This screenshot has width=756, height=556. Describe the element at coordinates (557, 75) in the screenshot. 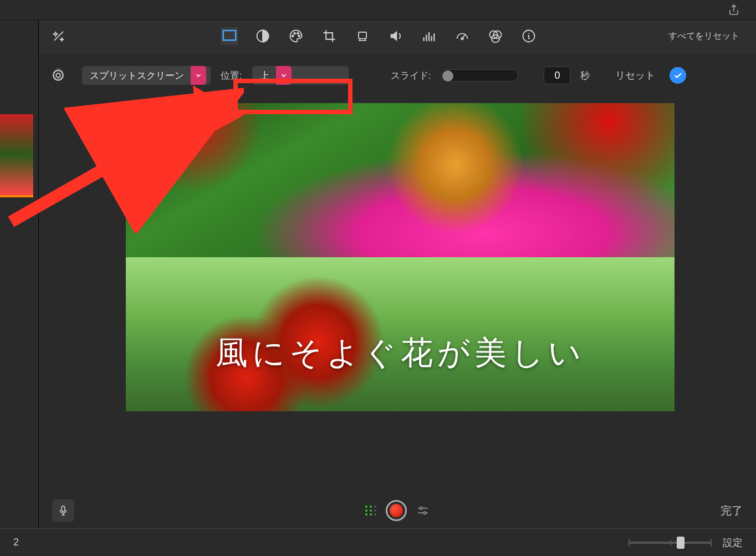

I see `slide-value-input: 0` at that location.